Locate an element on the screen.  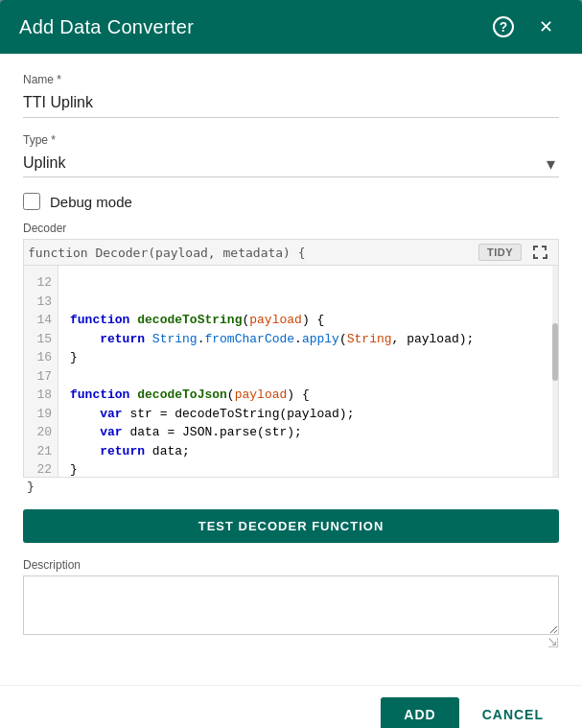
test-decoder-button: TEST DECODER FUNCTION is located at coordinates (291, 526).